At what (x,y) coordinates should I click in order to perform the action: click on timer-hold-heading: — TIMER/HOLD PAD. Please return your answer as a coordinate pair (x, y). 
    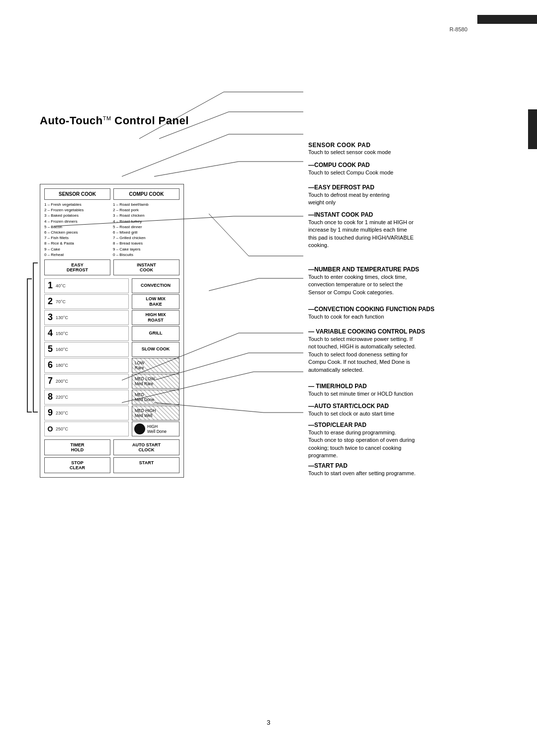
    Looking at the image, I should click on (361, 386).